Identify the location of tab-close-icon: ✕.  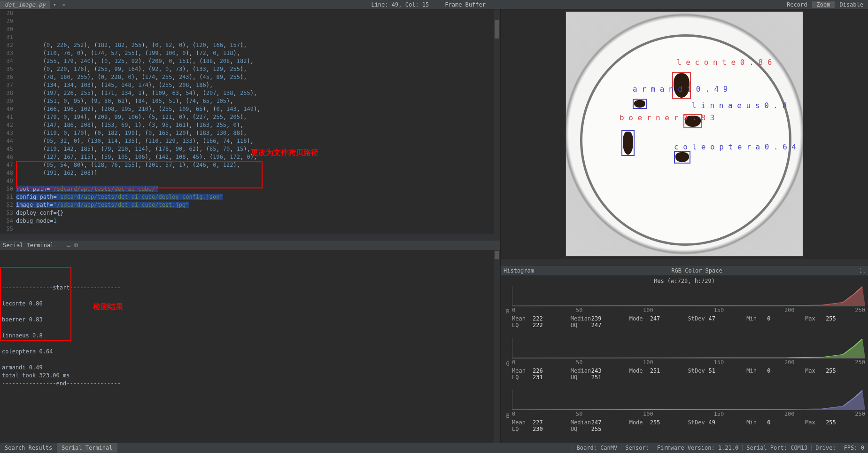
(64, 5).